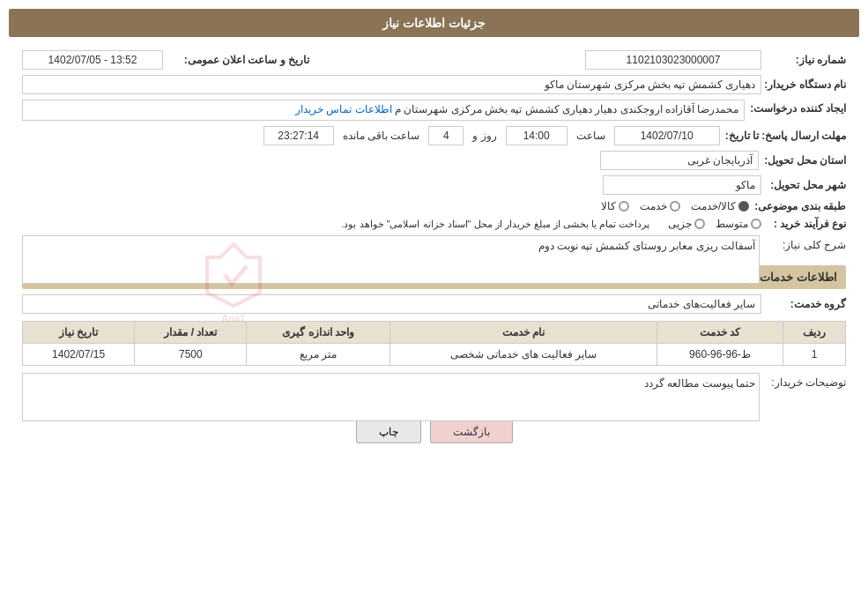 The image size is (868, 609). What do you see at coordinates (673, 60) in the screenshot?
I see `need-number-value: 1102103023000007` at bounding box center [673, 60].